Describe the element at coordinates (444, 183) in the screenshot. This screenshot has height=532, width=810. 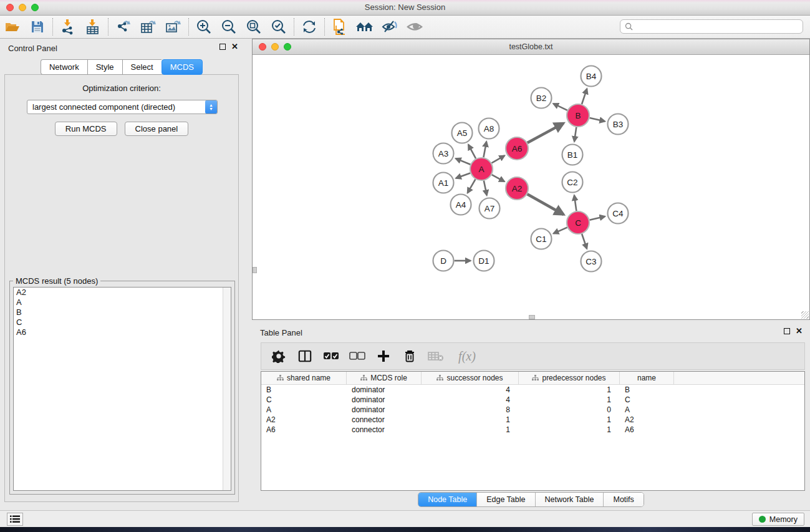
I see `node-A1: A1` at that location.